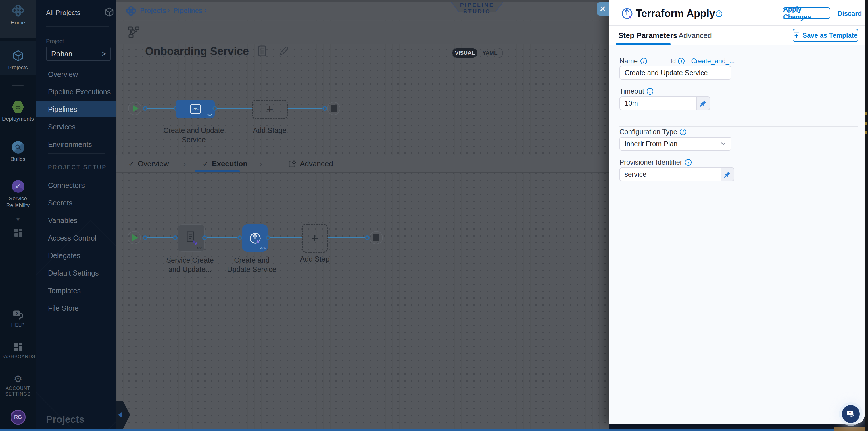  What do you see at coordinates (18, 233) in the screenshot?
I see `module-grid-button` at bounding box center [18, 233].